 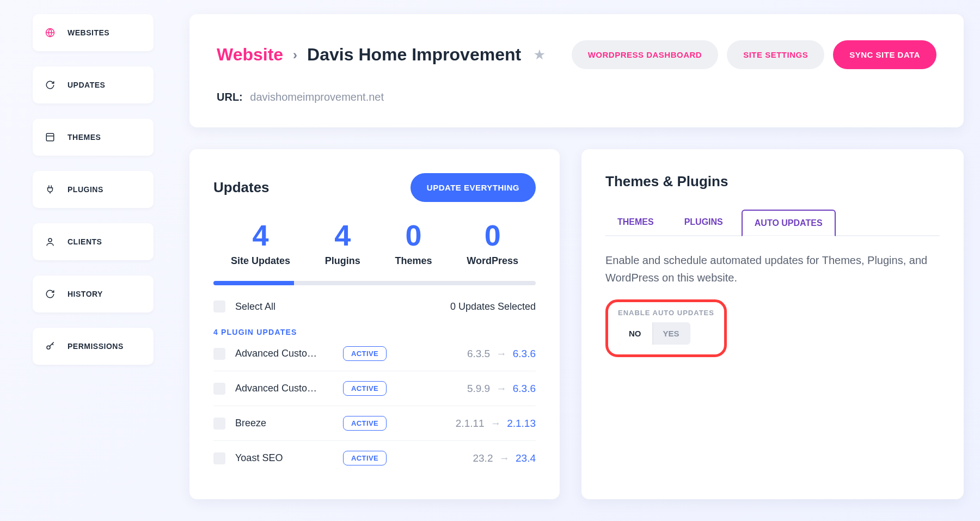 I want to click on sidebar-item-clients: CLIENTS, so click(x=93, y=242).